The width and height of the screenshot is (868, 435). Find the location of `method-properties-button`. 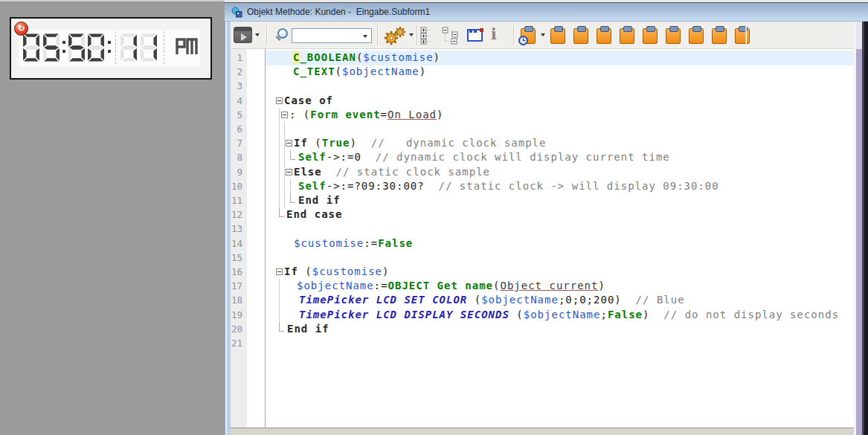

method-properties-button is located at coordinates (395, 36).